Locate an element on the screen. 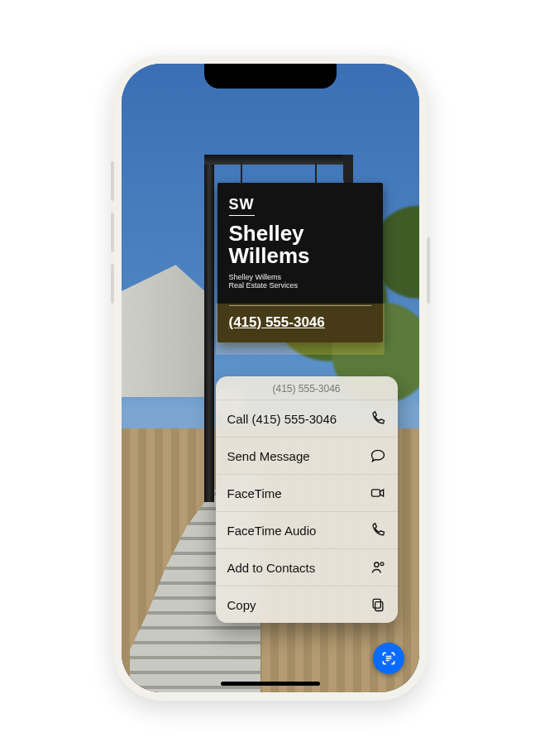  context-menu-title: (415) 555-3046 is located at coordinates (307, 389).